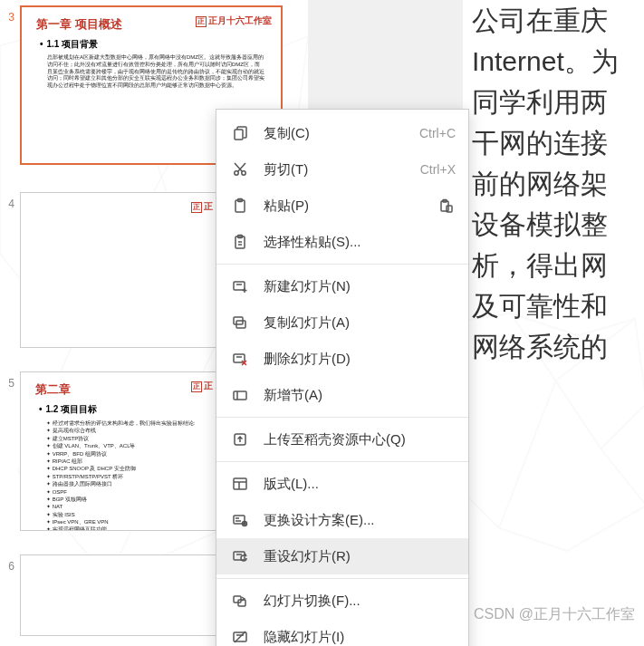 Image resolution: width=644 pixels, height=646 pixels. Describe the element at coordinates (360, 286) in the screenshot. I see `menu-label: 新建幻灯片(N)` at that location.